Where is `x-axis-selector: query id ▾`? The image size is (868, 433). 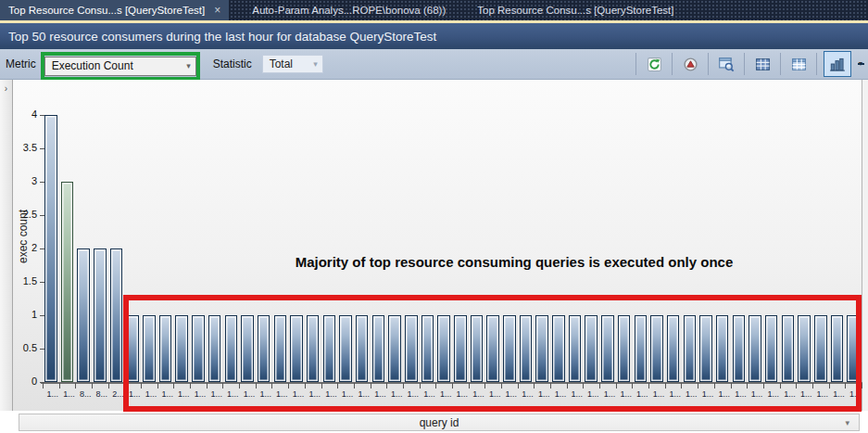
x-axis-selector: query id ▾ is located at coordinates (439, 423).